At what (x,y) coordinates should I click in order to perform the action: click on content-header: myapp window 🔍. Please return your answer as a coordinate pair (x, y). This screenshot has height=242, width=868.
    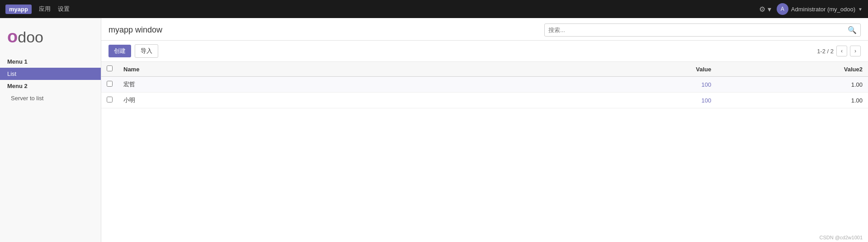
    Looking at the image, I should click on (485, 29).